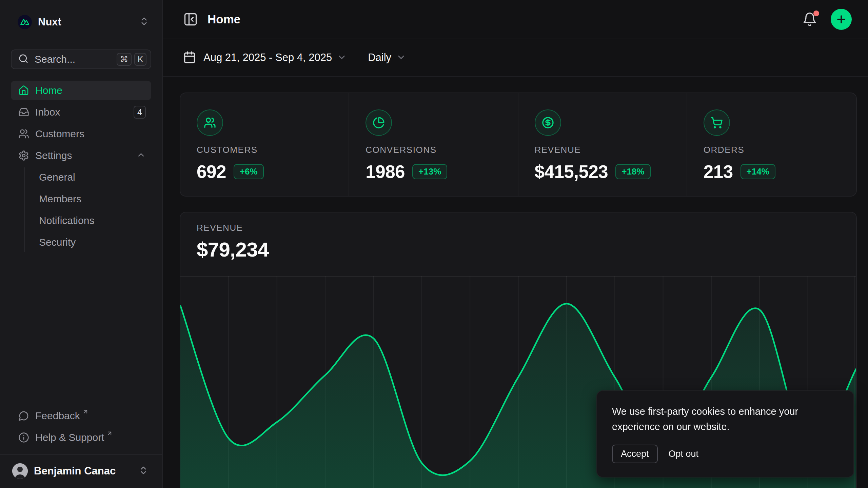 The width and height of the screenshot is (868, 488). Describe the element at coordinates (604, 150) in the screenshot. I see `stat-label: REVENUE` at that location.